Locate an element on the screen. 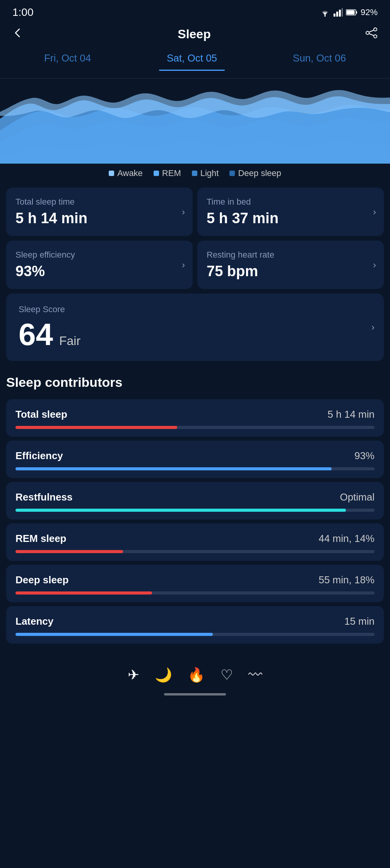 This screenshot has width=390, height=868. time-in-bed-label: Time in bed is located at coordinates (291, 202).